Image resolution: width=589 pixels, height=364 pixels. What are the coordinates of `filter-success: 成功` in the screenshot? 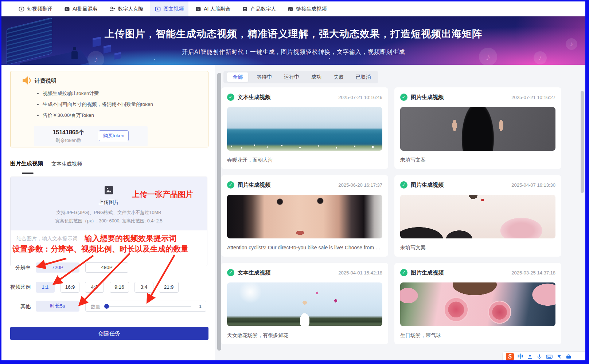 It's located at (316, 77).